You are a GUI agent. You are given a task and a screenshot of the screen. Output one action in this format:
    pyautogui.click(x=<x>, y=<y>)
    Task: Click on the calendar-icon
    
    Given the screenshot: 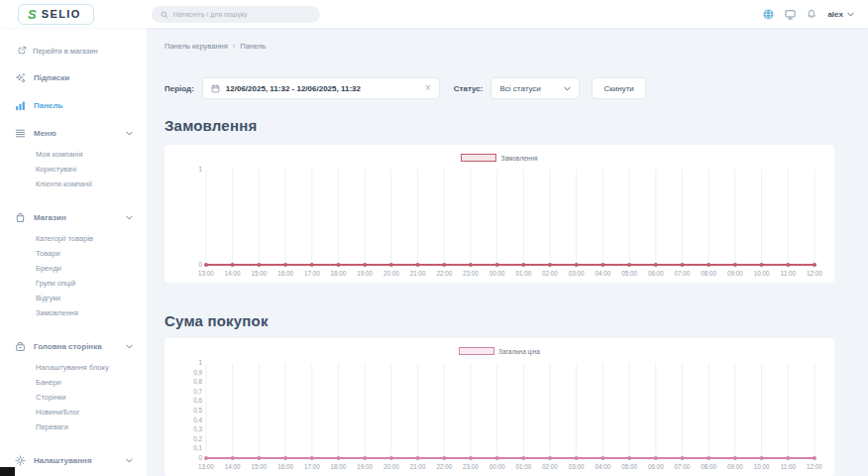 What is the action you would take?
    pyautogui.click(x=216, y=88)
    